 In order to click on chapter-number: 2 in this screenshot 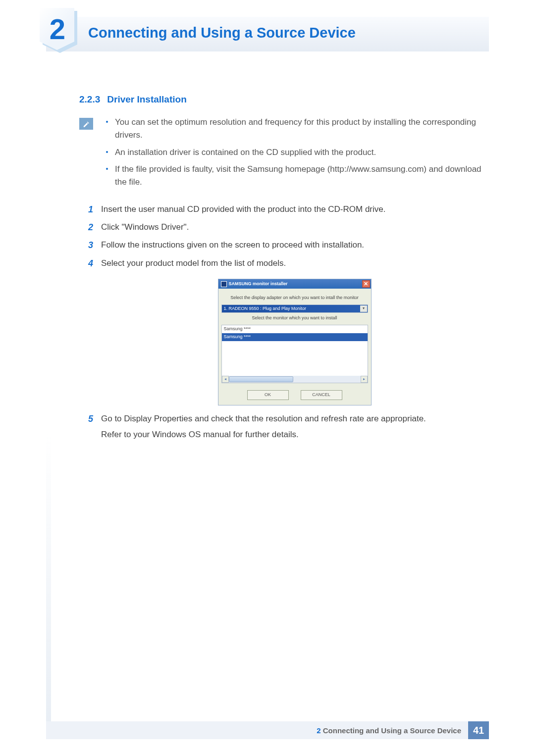, I will do `click(57, 29)`.